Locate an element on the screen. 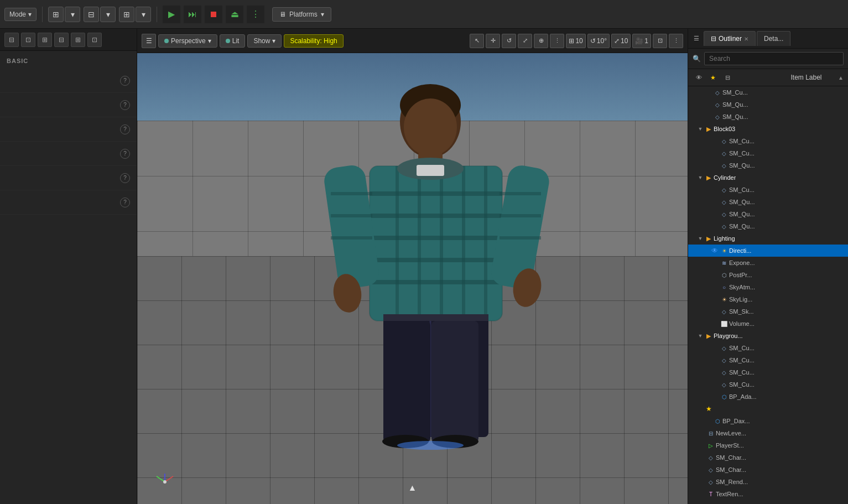 This screenshot has width=848, height=504. snap-toggle-button: ⋮ is located at coordinates (557, 41).